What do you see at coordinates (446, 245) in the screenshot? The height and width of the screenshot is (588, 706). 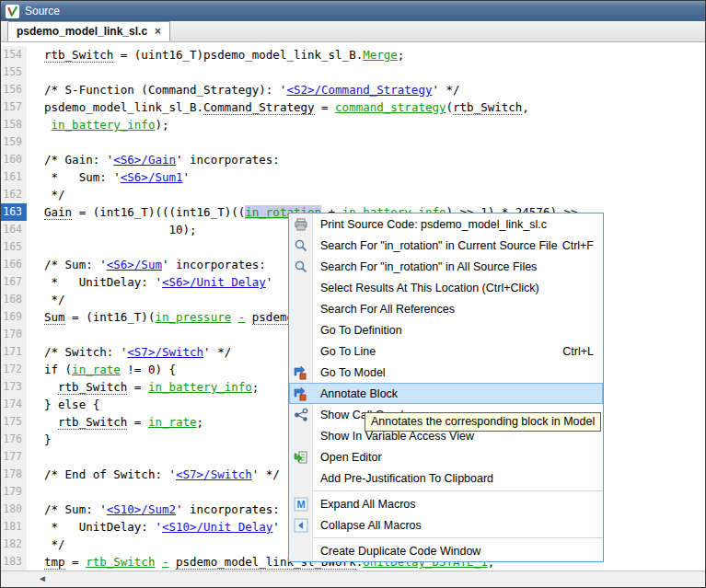 I see `menu-item-search-for-in-rotation-in-current-source: Search For "in_rotation" in Current Sour…` at bounding box center [446, 245].